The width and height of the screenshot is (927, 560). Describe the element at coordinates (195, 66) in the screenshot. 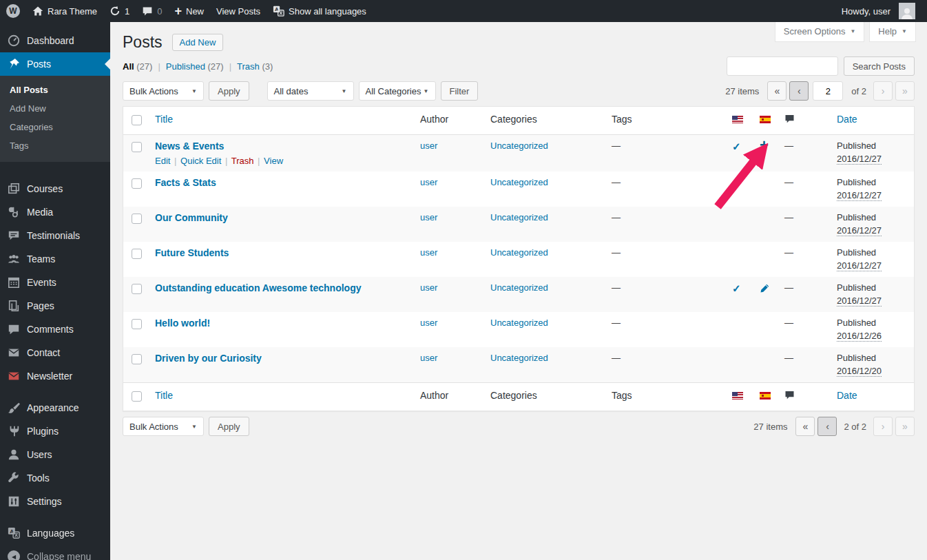

I see `view-published-link: Published (27)` at that location.